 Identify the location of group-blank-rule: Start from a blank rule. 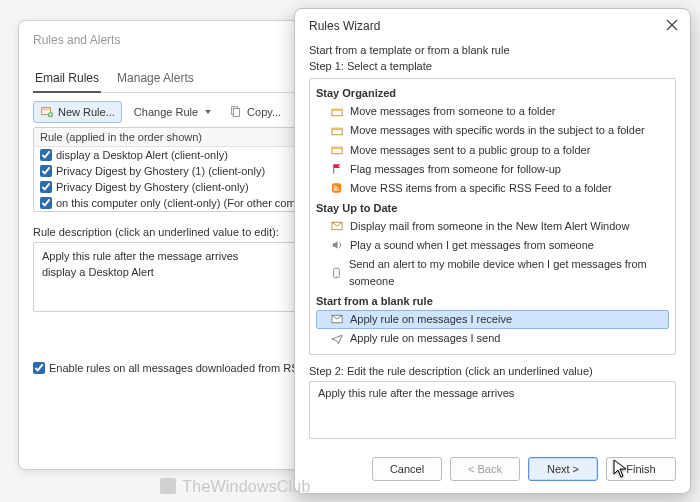
(492, 302).